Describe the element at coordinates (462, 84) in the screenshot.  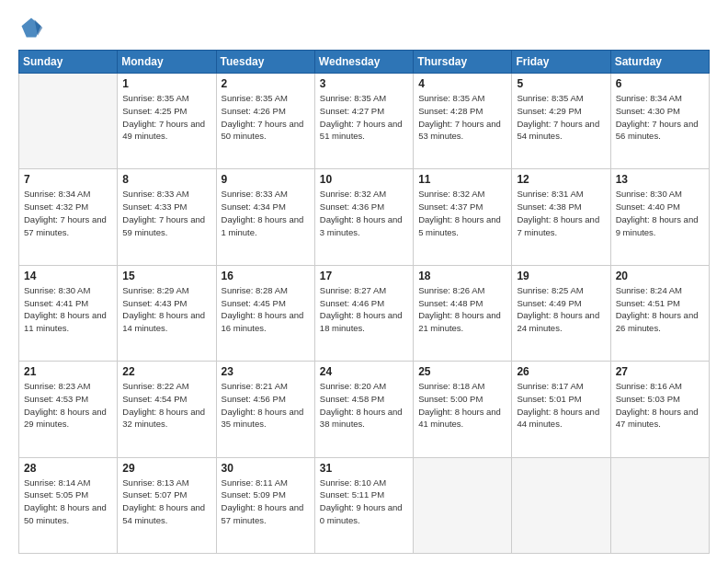
I see `day-number: 4` at that location.